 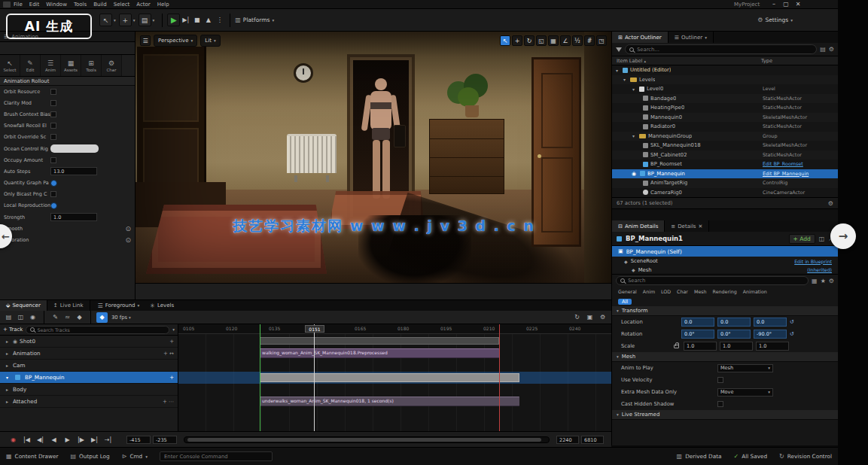 I want to click on settings-dropdown: ⚙ Settings ▾, so click(x=775, y=20).